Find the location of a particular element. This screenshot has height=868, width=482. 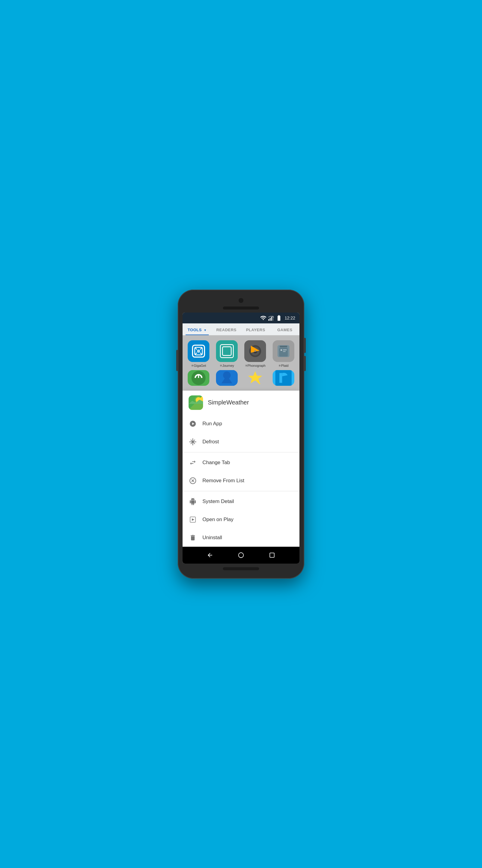

change-tab-label: Change Tab is located at coordinates (216, 463).